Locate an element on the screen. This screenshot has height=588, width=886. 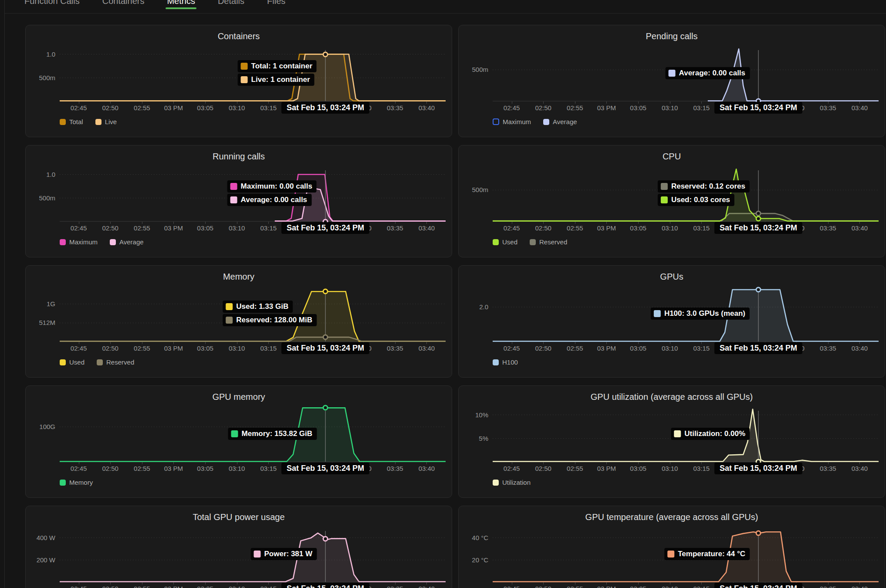
legend-label: Used is located at coordinates (77, 362).